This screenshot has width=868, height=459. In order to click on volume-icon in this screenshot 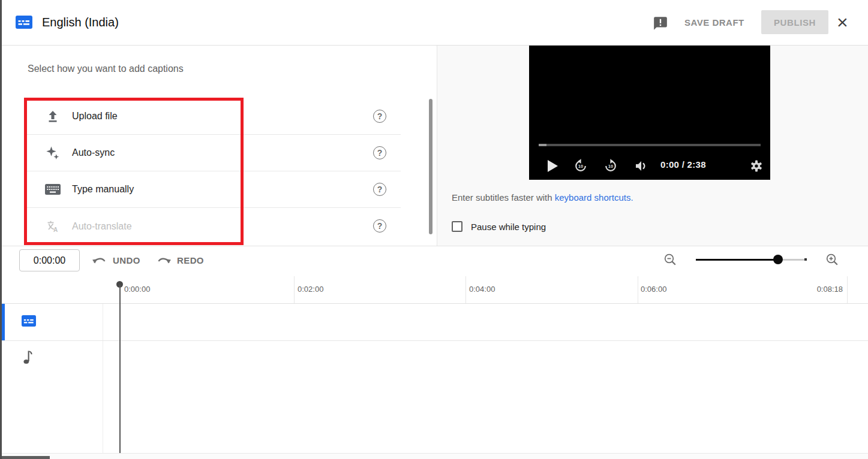, I will do `click(641, 166)`.